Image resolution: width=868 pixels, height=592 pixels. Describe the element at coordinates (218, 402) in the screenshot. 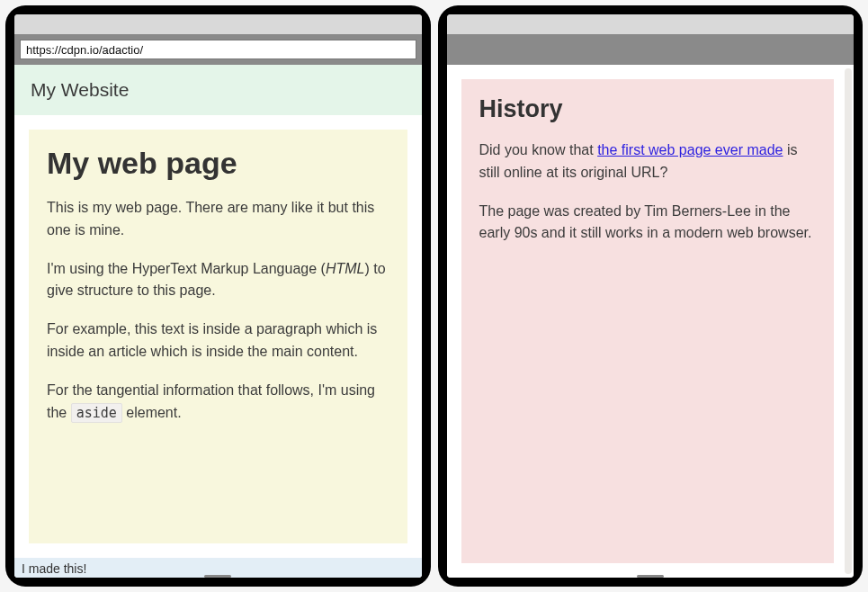

I see `article-paragraph: For the tangential information that foll…` at that location.